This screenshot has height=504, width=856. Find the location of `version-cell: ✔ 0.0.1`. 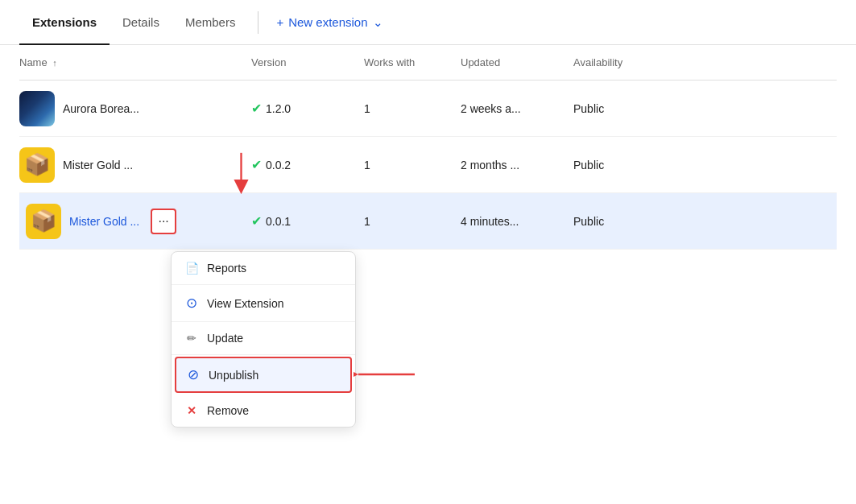

version-cell: ✔ 0.0.1 is located at coordinates (301, 221).